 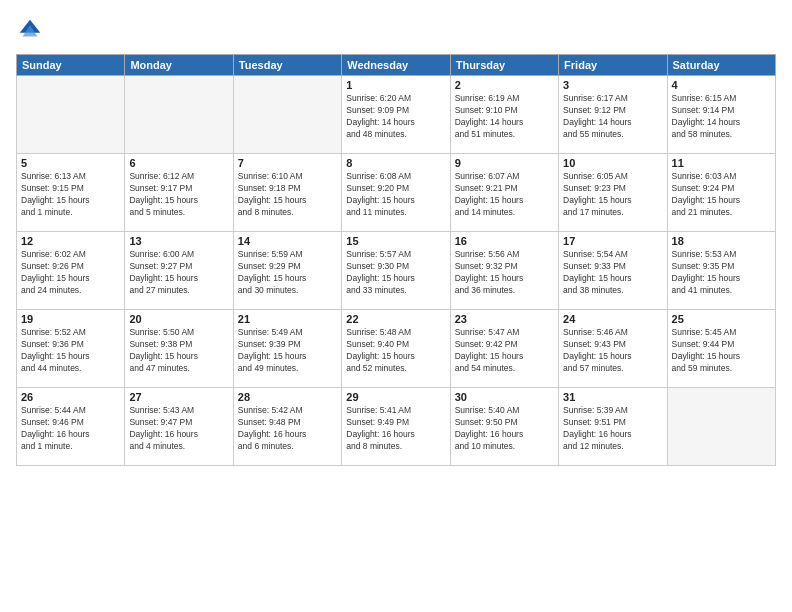 I want to click on cell-day-number: 20, so click(x=178, y=319).